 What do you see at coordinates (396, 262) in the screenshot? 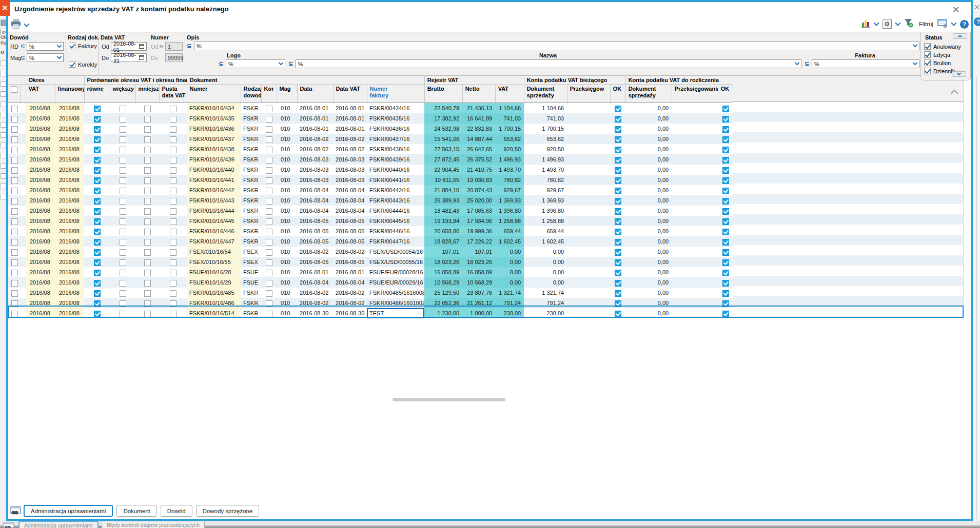
I see `cell-numer_faktury: FSEX/USD/00055/16` at bounding box center [396, 262].